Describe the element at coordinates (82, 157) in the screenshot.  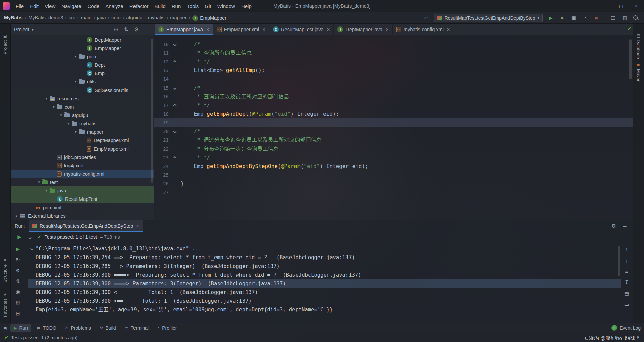
I see `tree-item: jdbc.properties` at that location.